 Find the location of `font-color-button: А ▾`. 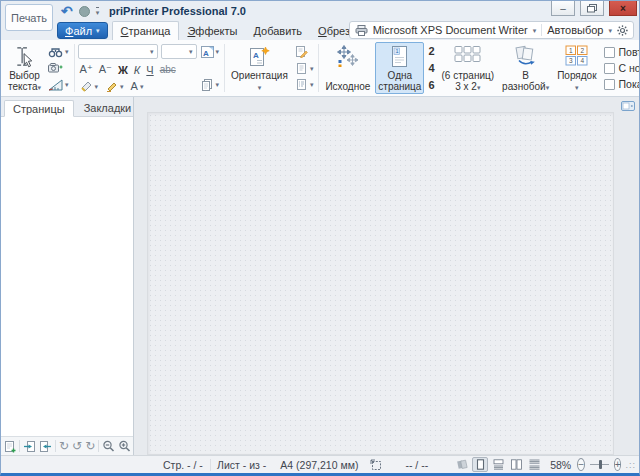

font-color-button: А ▾ is located at coordinates (138, 86).